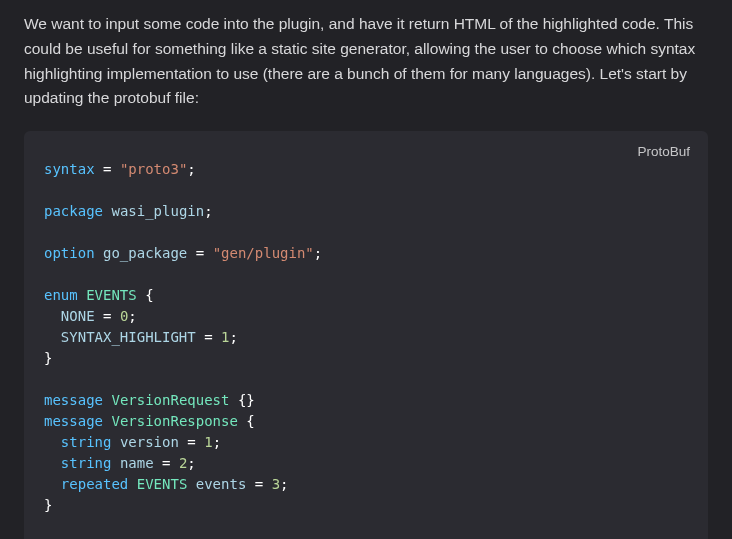  I want to click on name-gopackage: go_package, so click(145, 253).